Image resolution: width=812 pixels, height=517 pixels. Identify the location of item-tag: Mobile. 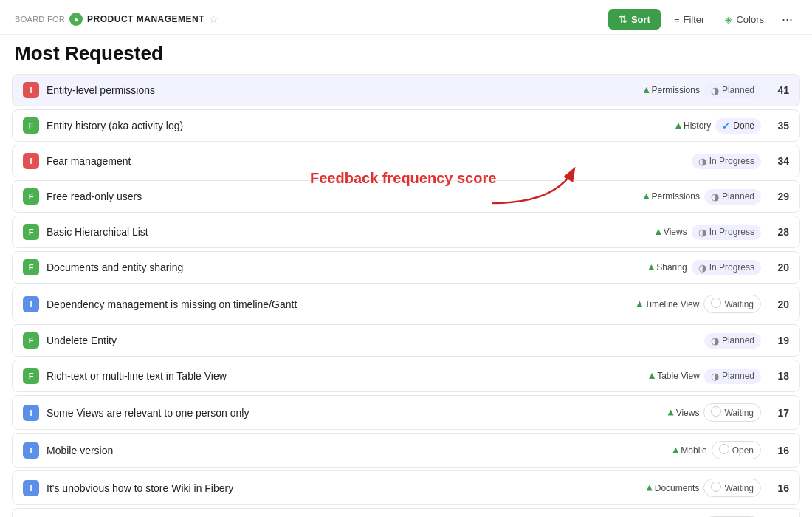
(689, 451).